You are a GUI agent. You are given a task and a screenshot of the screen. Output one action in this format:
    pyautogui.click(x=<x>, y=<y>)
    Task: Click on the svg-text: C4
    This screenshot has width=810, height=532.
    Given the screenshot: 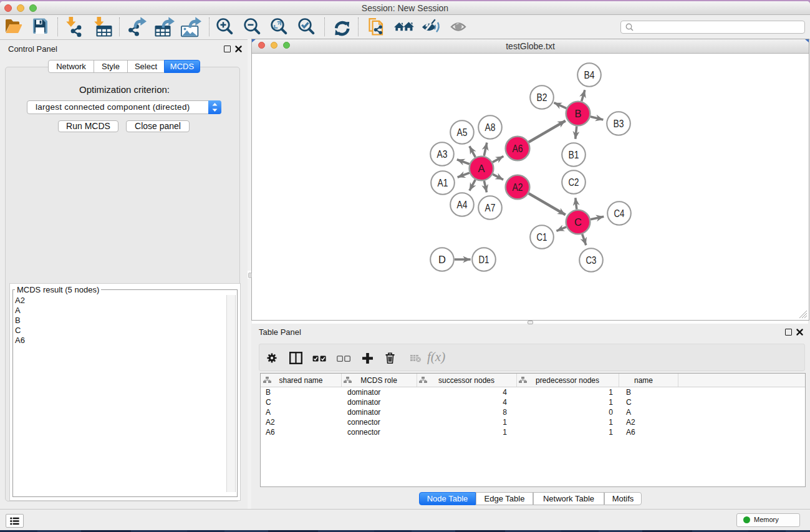 What is the action you would take?
    pyautogui.click(x=620, y=213)
    